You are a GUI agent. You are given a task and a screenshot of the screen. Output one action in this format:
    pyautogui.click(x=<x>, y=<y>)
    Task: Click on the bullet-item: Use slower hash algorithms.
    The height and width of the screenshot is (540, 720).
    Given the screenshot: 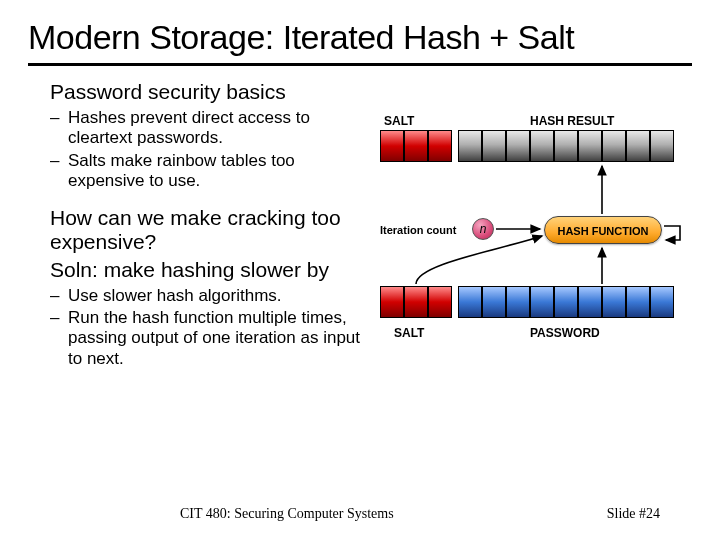 What is the action you would take?
    pyautogui.click(x=218, y=296)
    